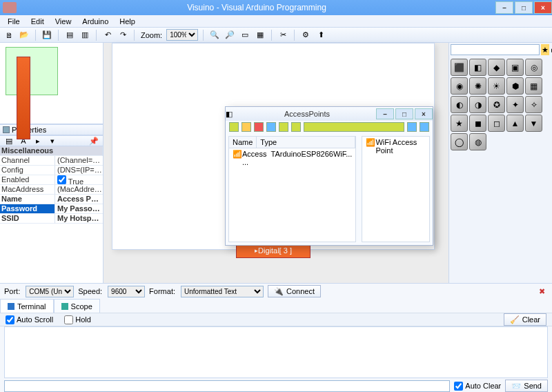  Describe the element at coordinates (515, 68) in the screenshot. I see `palette-component-3: ▣` at that location.